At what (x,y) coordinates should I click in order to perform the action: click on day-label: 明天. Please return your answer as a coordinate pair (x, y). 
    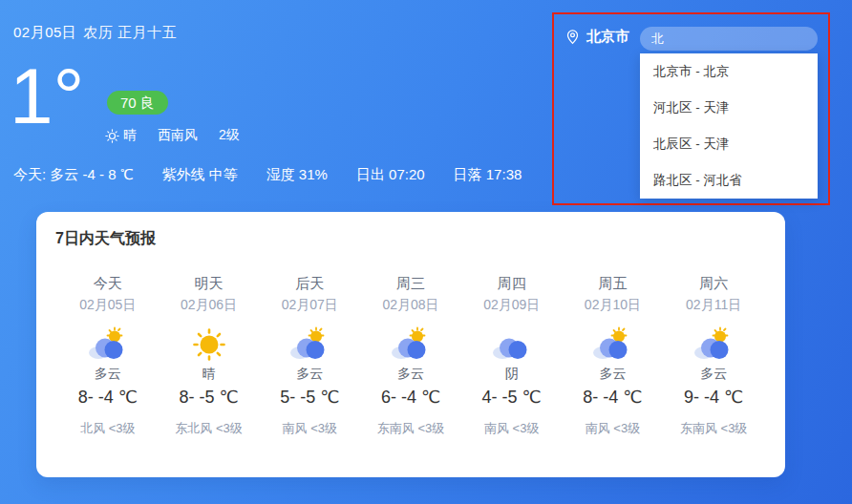
    Looking at the image, I should click on (209, 284).